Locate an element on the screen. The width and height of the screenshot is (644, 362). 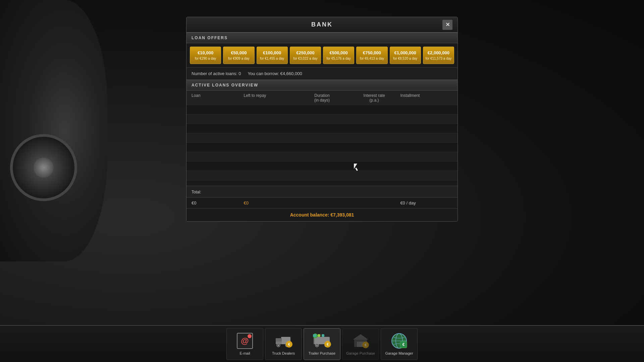
nav-item-garage-purchase: € Garage Purchase is located at coordinates (361, 344).